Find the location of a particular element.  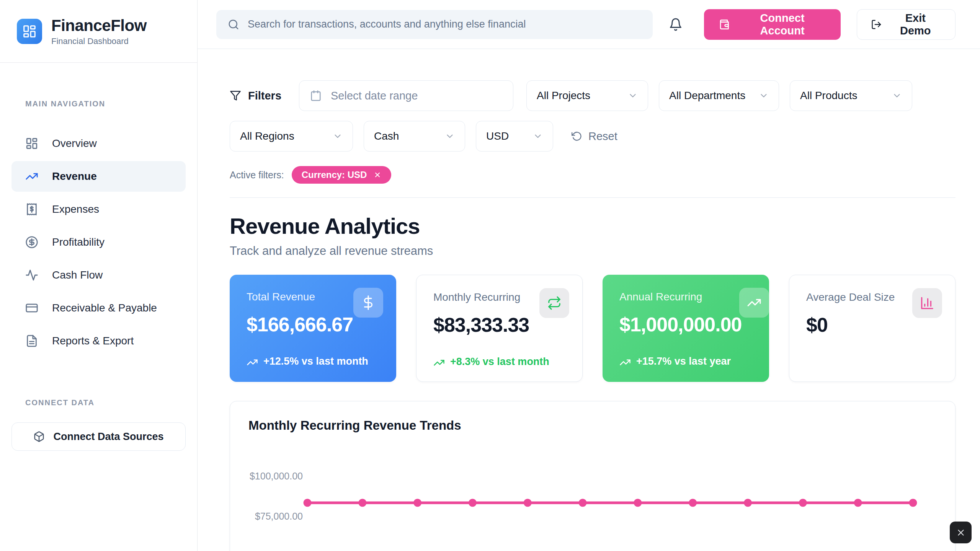

bell-icon is located at coordinates (676, 24).